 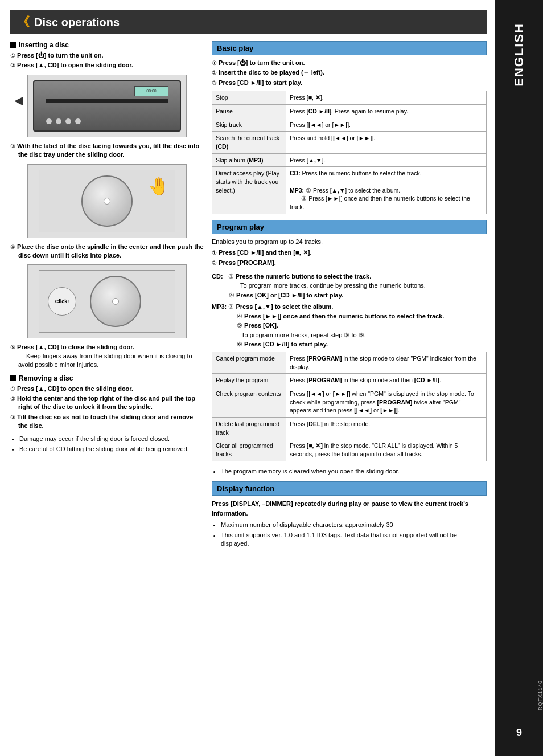 What do you see at coordinates (349, 190) in the screenshot?
I see `table-row: Direct access play (Play starts with the…` at bounding box center [349, 190].